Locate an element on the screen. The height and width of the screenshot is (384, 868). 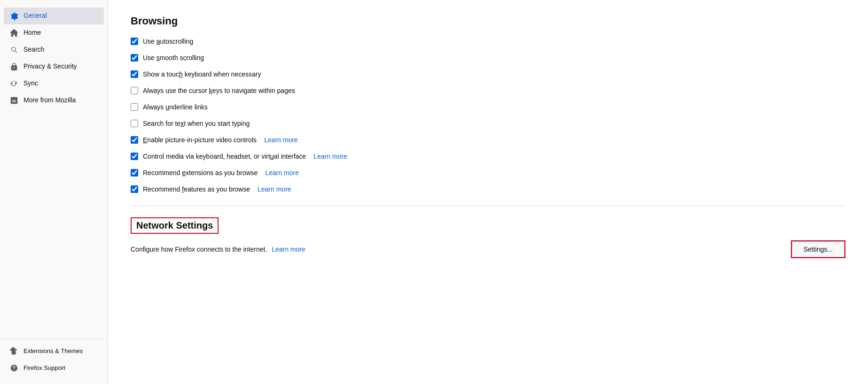
underline-h: h is located at coordinates (181, 74).